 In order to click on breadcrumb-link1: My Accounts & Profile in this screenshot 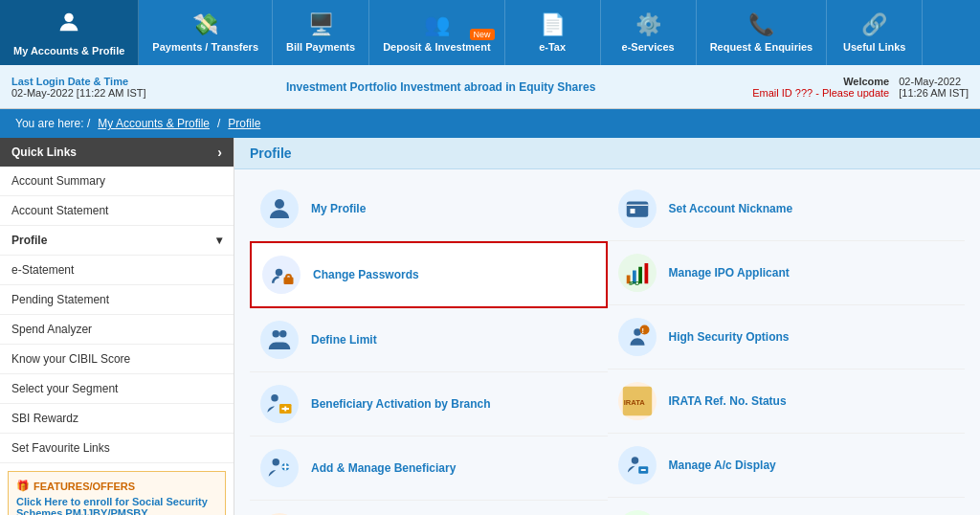, I will do `click(153, 123)`.